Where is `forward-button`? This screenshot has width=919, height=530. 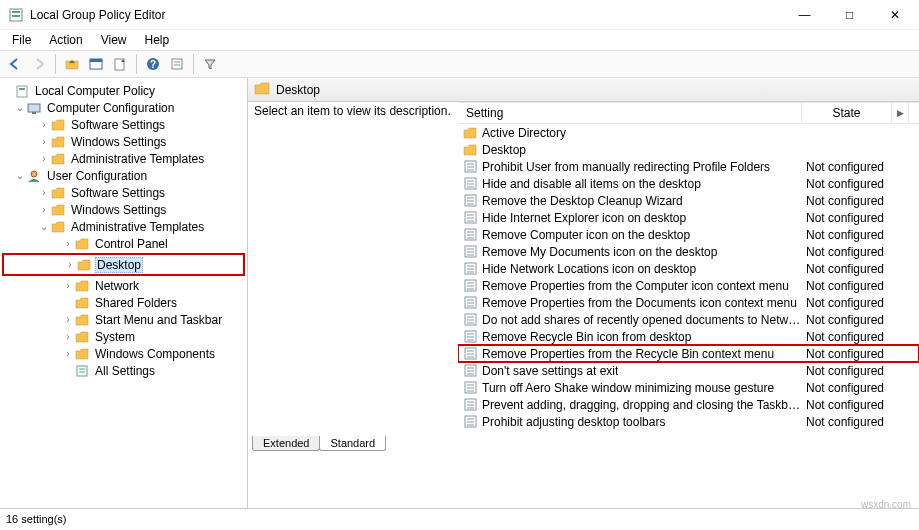 forward-button is located at coordinates (39, 64).